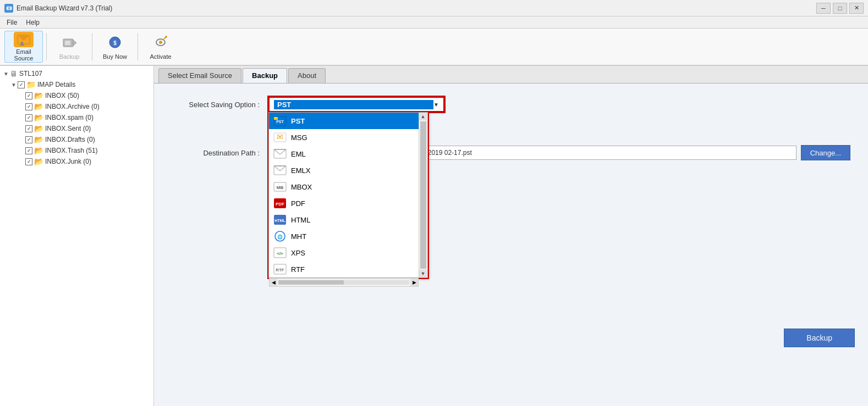 The height and width of the screenshot is (406, 868). Describe the element at coordinates (39, 129) in the screenshot. I see `folder-sent-icon: 📂` at that location.